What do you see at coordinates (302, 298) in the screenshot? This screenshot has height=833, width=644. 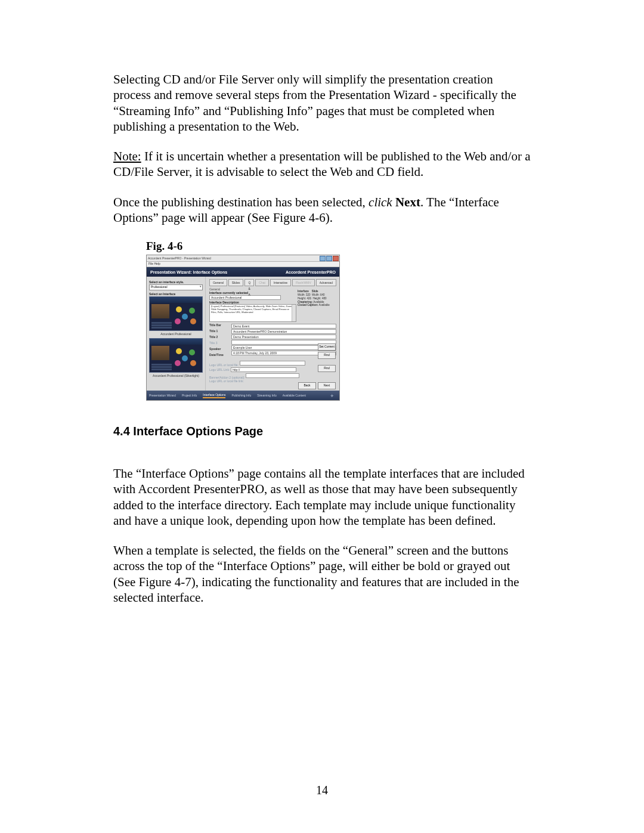 I see `meta-height-l: Height:` at bounding box center [302, 298].